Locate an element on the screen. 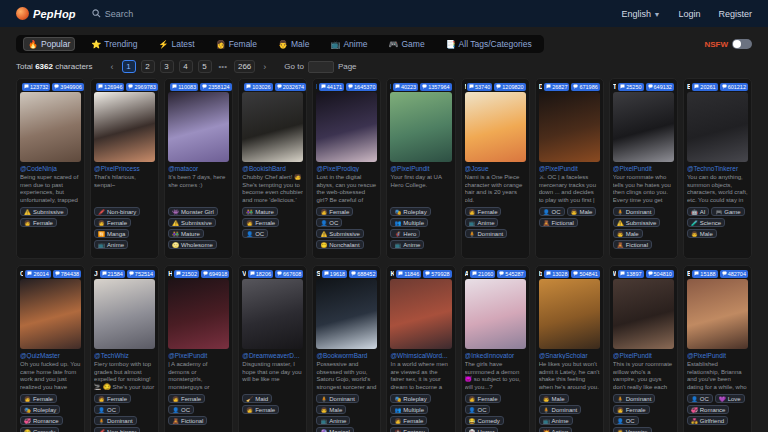 The height and width of the screenshot is (432, 768). creator-handle: @DreamweaverD... is located at coordinates (272, 356).